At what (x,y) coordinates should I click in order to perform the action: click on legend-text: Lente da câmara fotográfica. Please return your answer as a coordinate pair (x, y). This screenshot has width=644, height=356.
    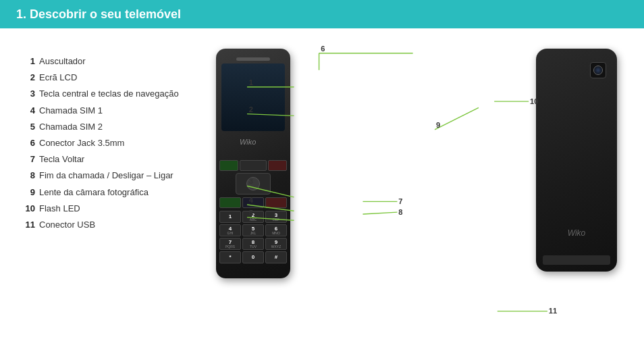
    Looking at the image, I should click on (94, 193).